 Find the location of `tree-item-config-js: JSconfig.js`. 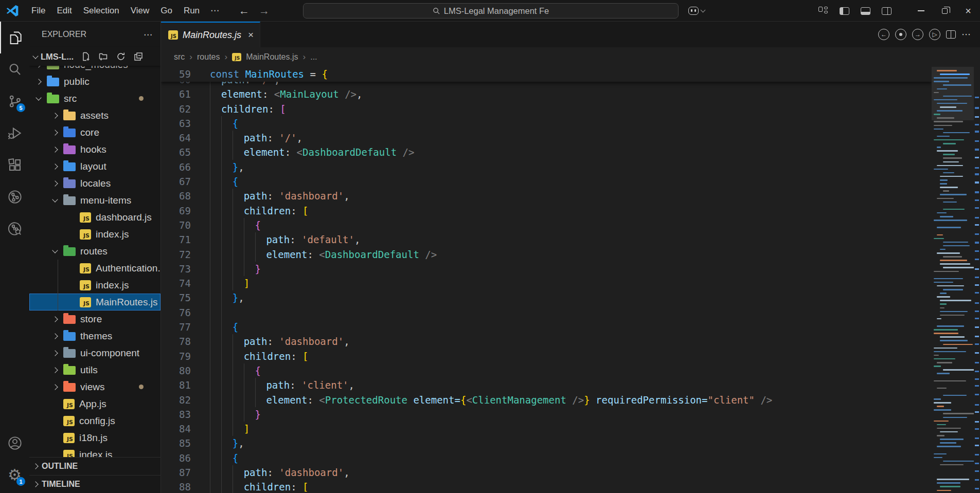

tree-item-config-js: JSconfig.js is located at coordinates (95, 421).